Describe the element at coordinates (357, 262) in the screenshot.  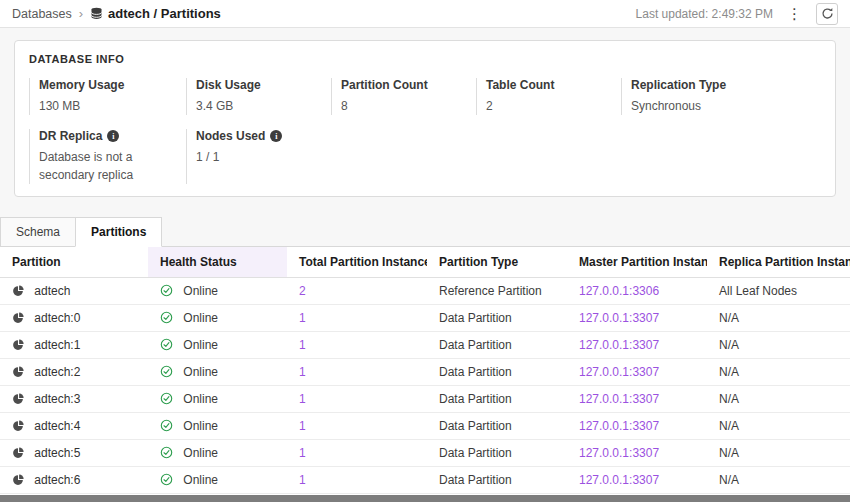
I see `column-header: Total Partition Instances` at that location.